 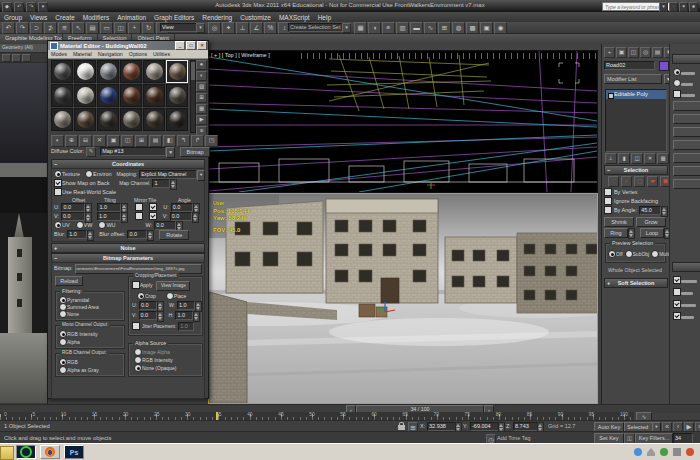 What do you see at coordinates (242, 28) in the screenshot?
I see `snaps-toggle-icon: ⊥` at bounding box center [242, 28].